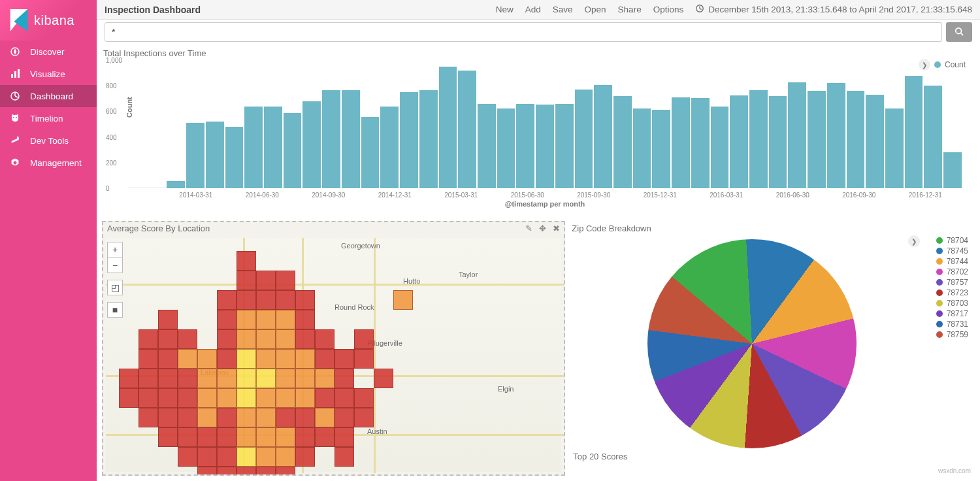  Describe the element at coordinates (115, 250) in the screenshot. I see `zoom-in-button: +` at that location.